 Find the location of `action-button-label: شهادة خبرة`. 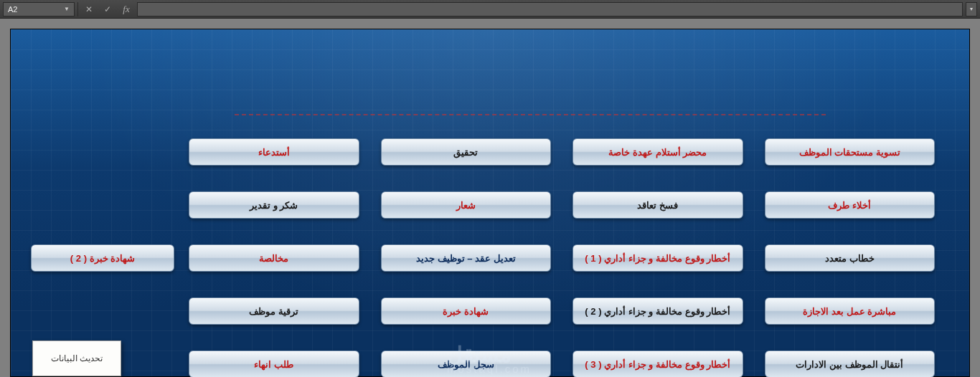

action-button-label: شهادة خبرة is located at coordinates (466, 311).